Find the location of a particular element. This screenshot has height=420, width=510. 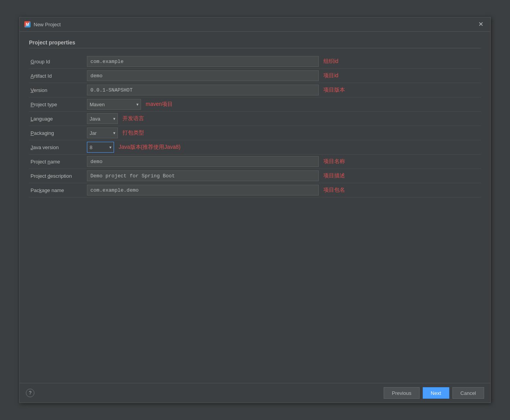

package-name-input-area: 项目包名 is located at coordinates (284, 190).